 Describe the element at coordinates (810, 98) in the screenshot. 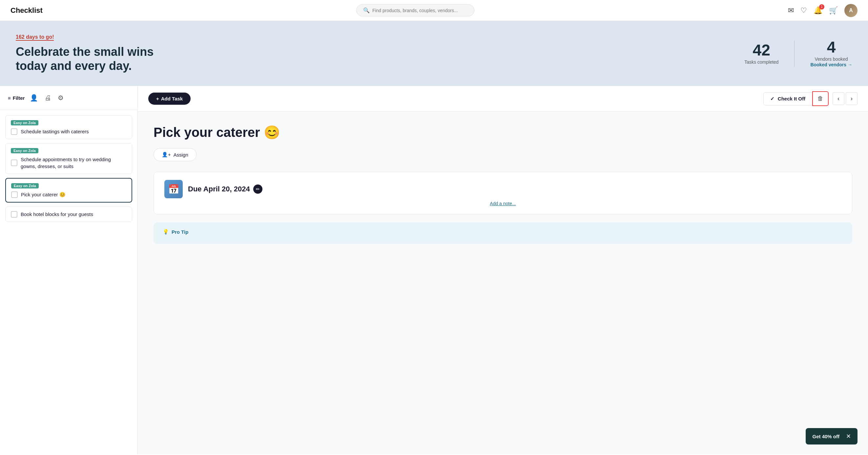

I see `toolbar-right: ✓ Check It Off 🗑 ‹ ›` at that location.